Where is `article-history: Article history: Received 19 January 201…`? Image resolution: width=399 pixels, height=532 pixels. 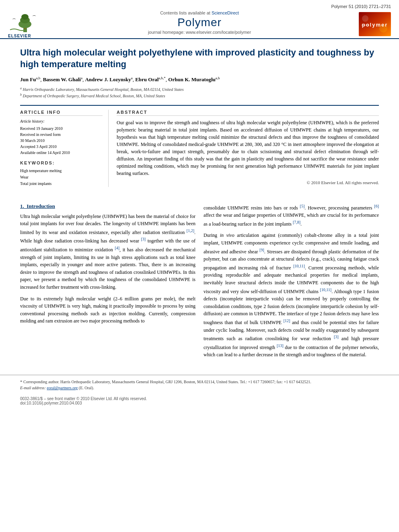 article-history: Article history: Received 19 January 201… is located at coordinates (61, 137).